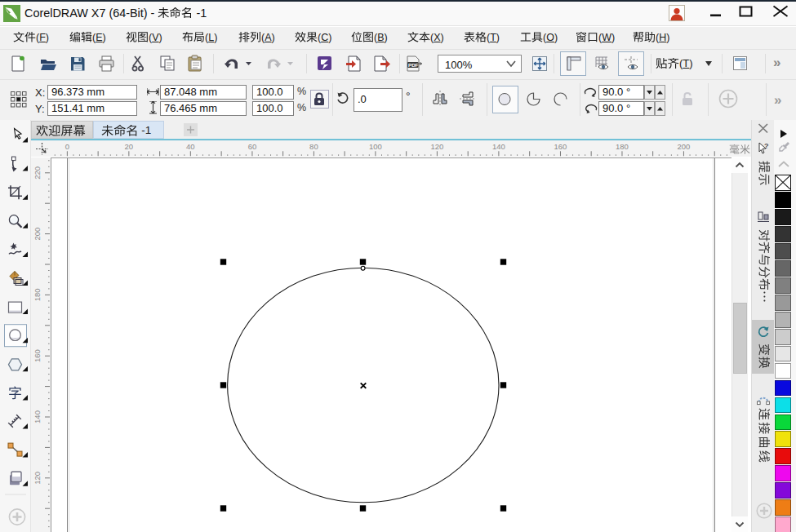  What do you see at coordinates (314, 147) in the screenshot?
I see `svg-text: 80` at bounding box center [314, 147].